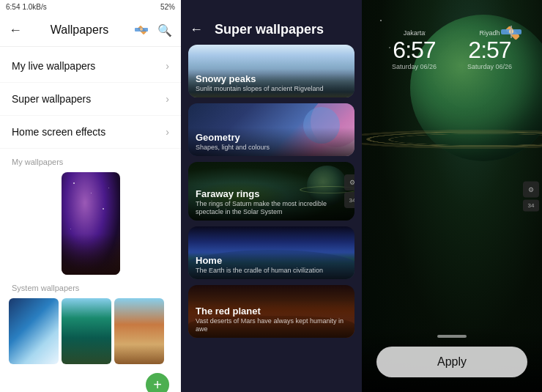 Image resolution: width=542 pixels, height=392 pixels. Describe the element at coordinates (167, 99) in the screenshot. I see `menu-arrow-super: ›` at that location.